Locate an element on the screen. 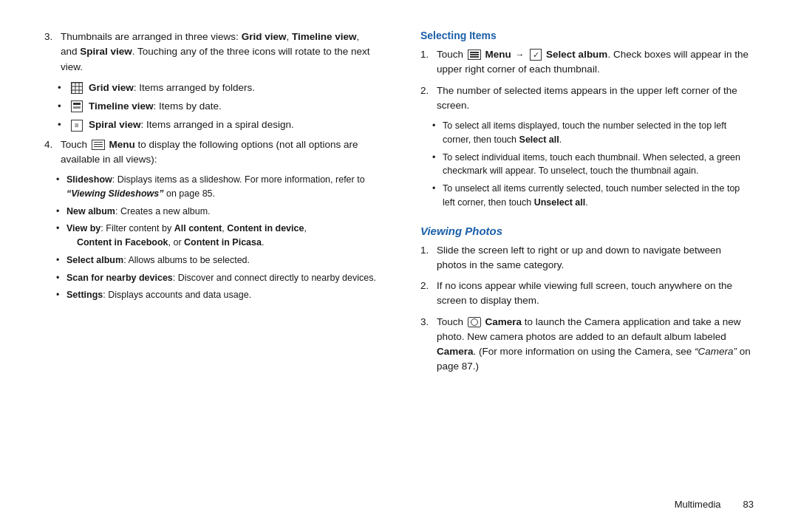 The image size is (798, 532). sel-sub3: • To unselect all items currently select… is located at coordinates (593, 196).